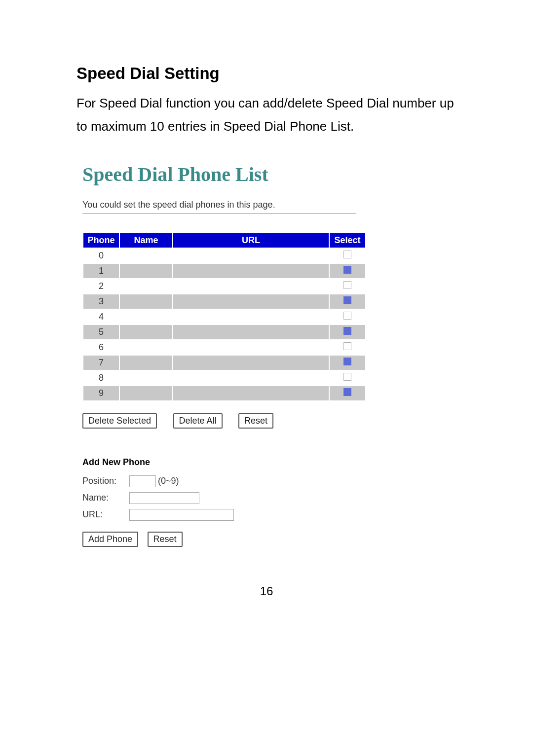 The image size is (533, 756). What do you see at coordinates (269, 175) in the screenshot?
I see `list-title: Speed Dial Phone List` at bounding box center [269, 175].